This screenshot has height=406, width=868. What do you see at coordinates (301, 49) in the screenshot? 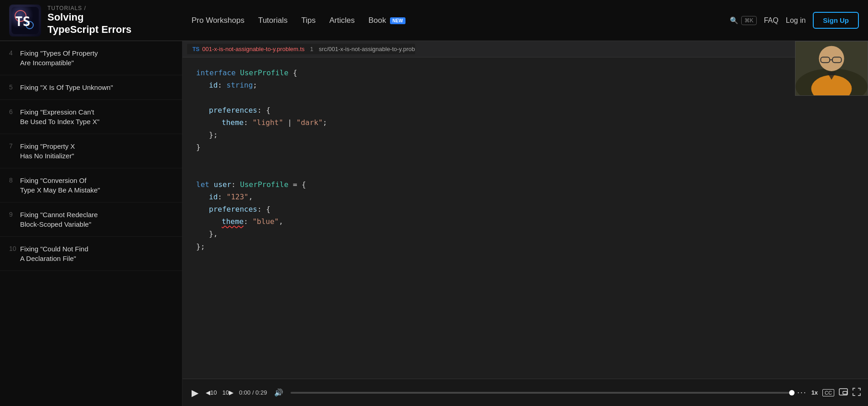
I see `editor-tab-active: TS 001-x-is-not-assignable-to-y.problem.…` at bounding box center [301, 49].